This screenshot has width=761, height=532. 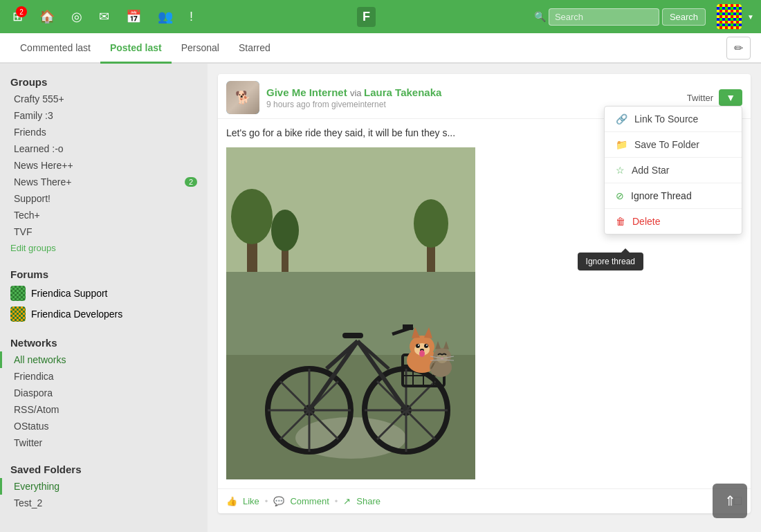 I want to click on forum-item-friendica-developers: Friendica Developers, so click(x=104, y=314).